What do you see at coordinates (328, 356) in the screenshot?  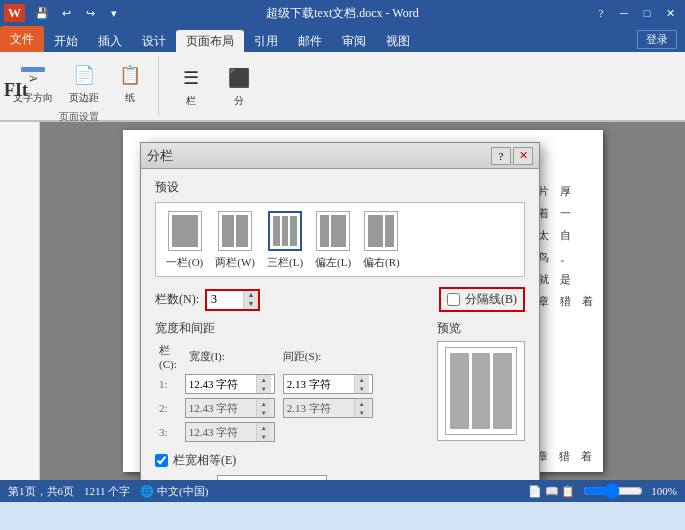 I see `spacing-header: 间距(S):` at bounding box center [328, 356].